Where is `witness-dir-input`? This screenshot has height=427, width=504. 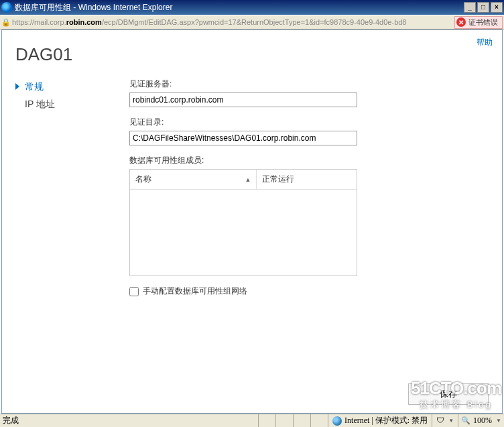 witness-dir-input is located at coordinates (243, 138).